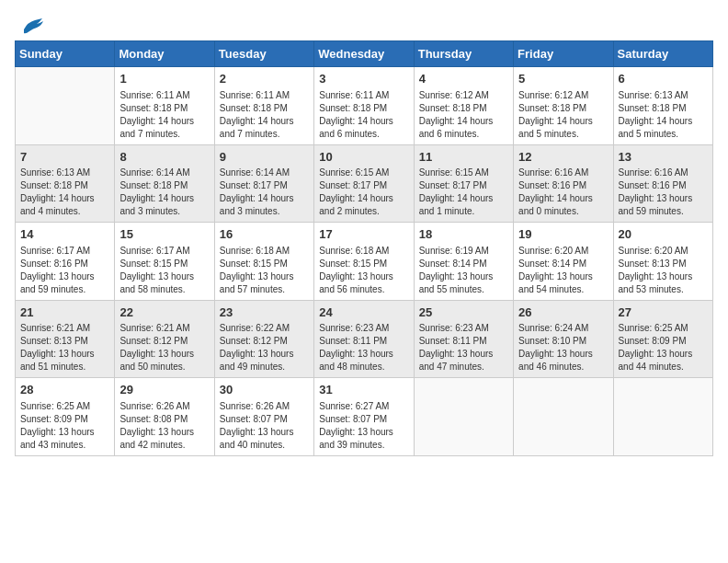 The height and width of the screenshot is (563, 728). Describe the element at coordinates (364, 339) in the screenshot. I see `calendar-cell: 24Sunrise: 6:23 AM Sunset: 8:11 PM Dayli…` at that location.